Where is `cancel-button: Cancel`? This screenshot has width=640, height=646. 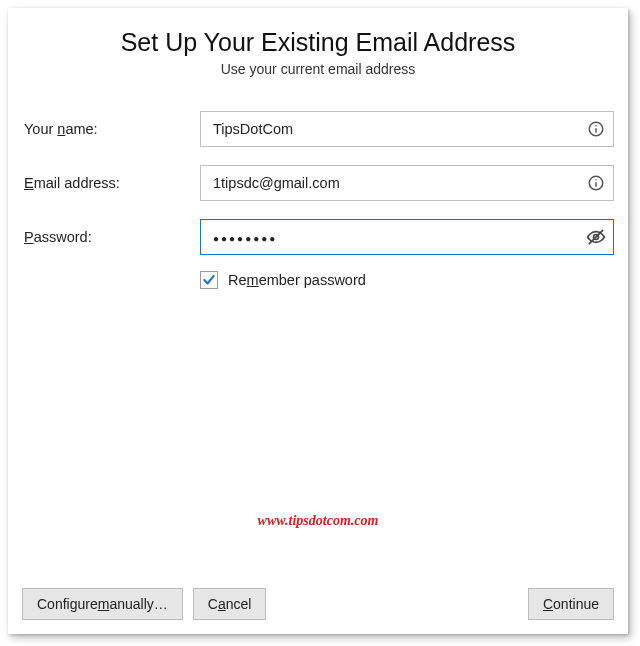
cancel-button: Cancel is located at coordinates (230, 604).